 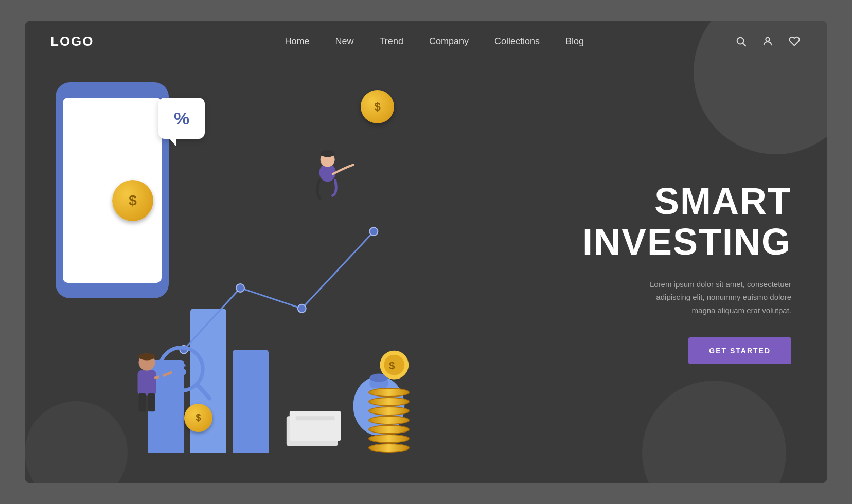 What do you see at coordinates (741, 41) in the screenshot?
I see `search-icon` at bounding box center [741, 41].